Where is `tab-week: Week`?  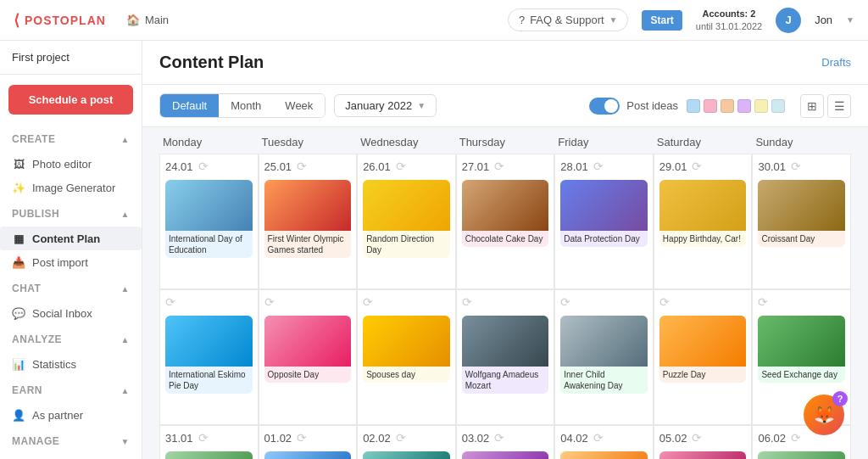 tab-week: Week is located at coordinates (298, 105).